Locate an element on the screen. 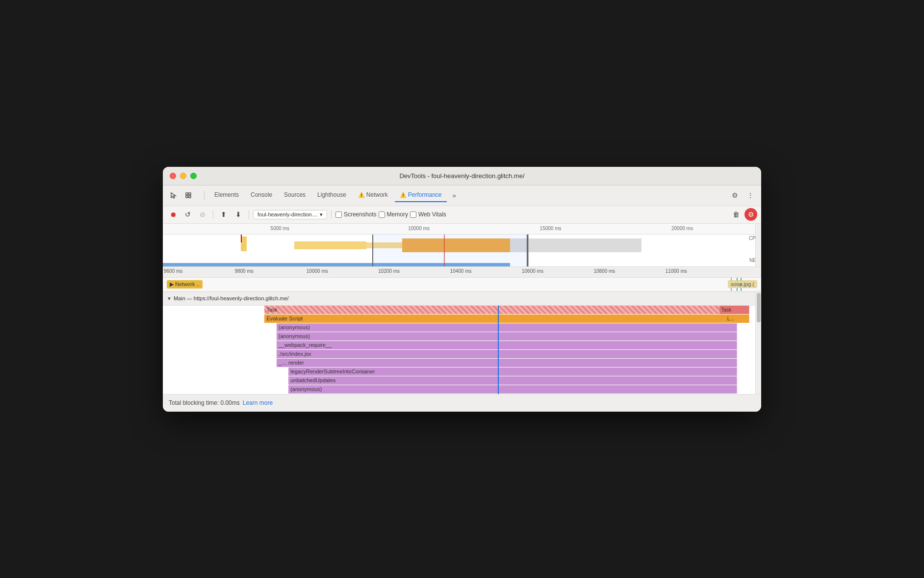 The width and height of the screenshot is (924, 578). more-options-btn: ⋮ is located at coordinates (750, 195).